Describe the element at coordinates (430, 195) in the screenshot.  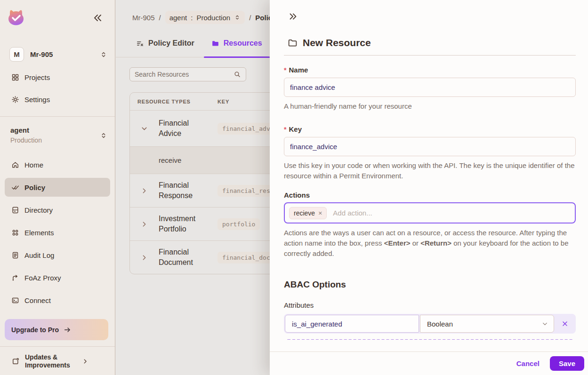
I see `actions-field-label: Actions` at that location.